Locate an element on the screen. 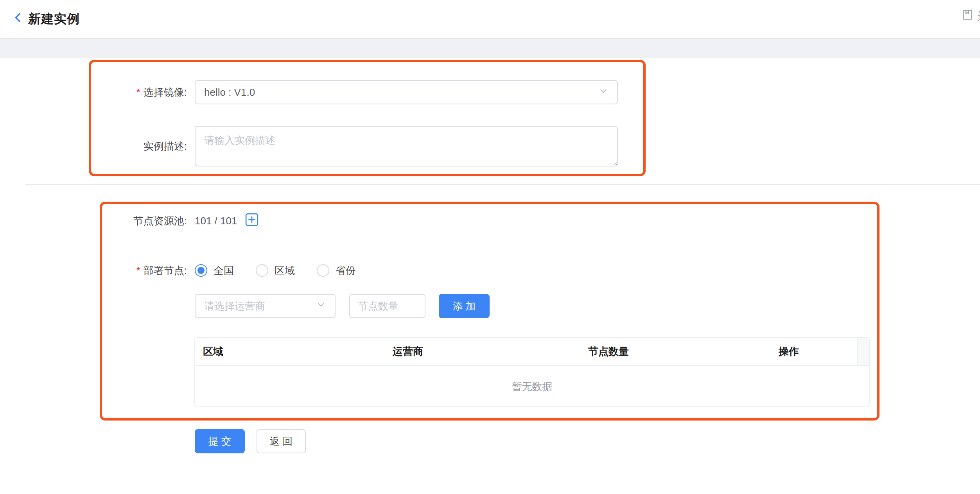  image-select-value: hello : V1.0 is located at coordinates (230, 92).